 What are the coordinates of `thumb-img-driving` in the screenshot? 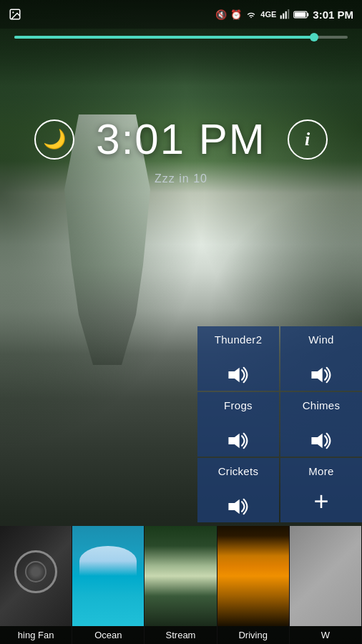 It's located at (253, 576).